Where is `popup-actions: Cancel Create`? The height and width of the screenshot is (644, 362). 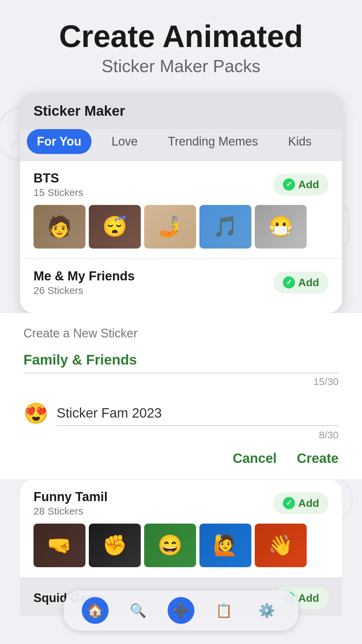 popup-actions: Cancel Create is located at coordinates (181, 458).